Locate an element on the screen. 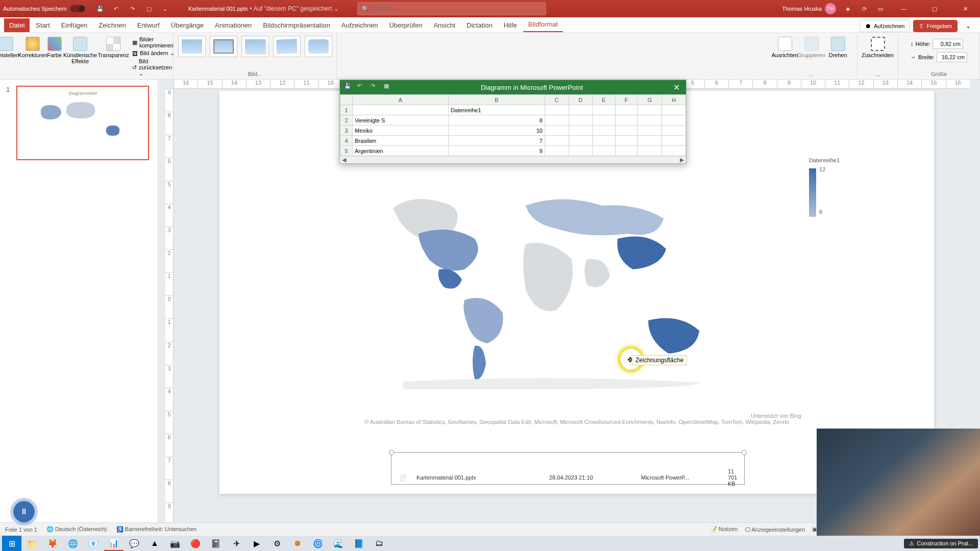  outlook-icon: 📧 is located at coordinates (93, 543).